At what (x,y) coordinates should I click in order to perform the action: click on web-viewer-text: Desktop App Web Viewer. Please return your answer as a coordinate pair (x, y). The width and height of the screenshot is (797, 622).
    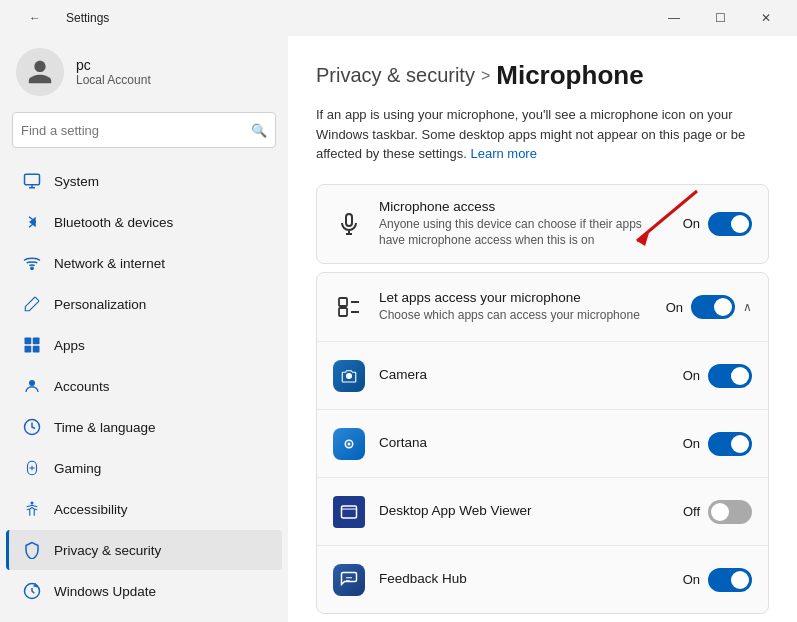
    Looking at the image, I should click on (524, 512).